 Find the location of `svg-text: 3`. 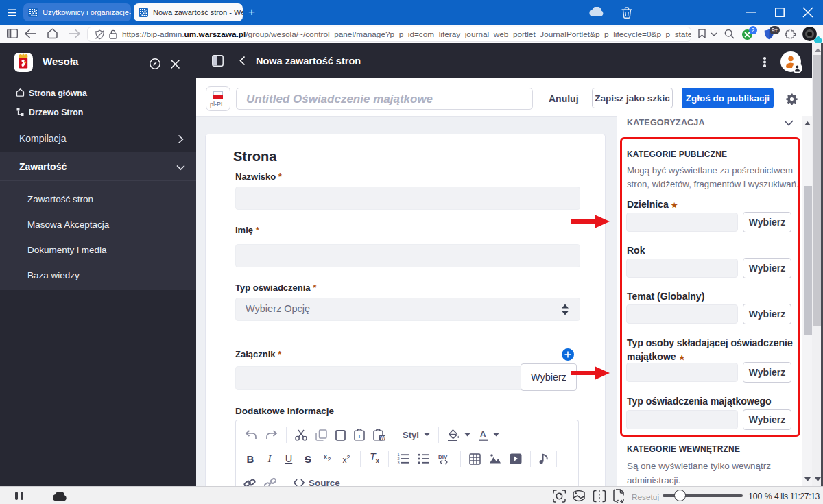

svg-text: 3 is located at coordinates (399, 462).